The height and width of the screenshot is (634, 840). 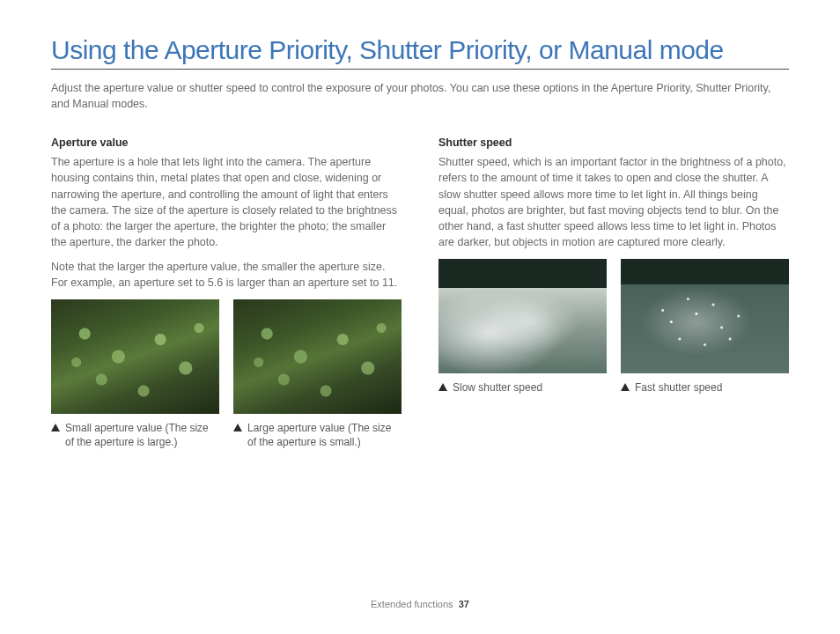 What do you see at coordinates (420, 96) in the screenshot?
I see `intro-text: Adjust the aperture value or shutter spe…` at bounding box center [420, 96].